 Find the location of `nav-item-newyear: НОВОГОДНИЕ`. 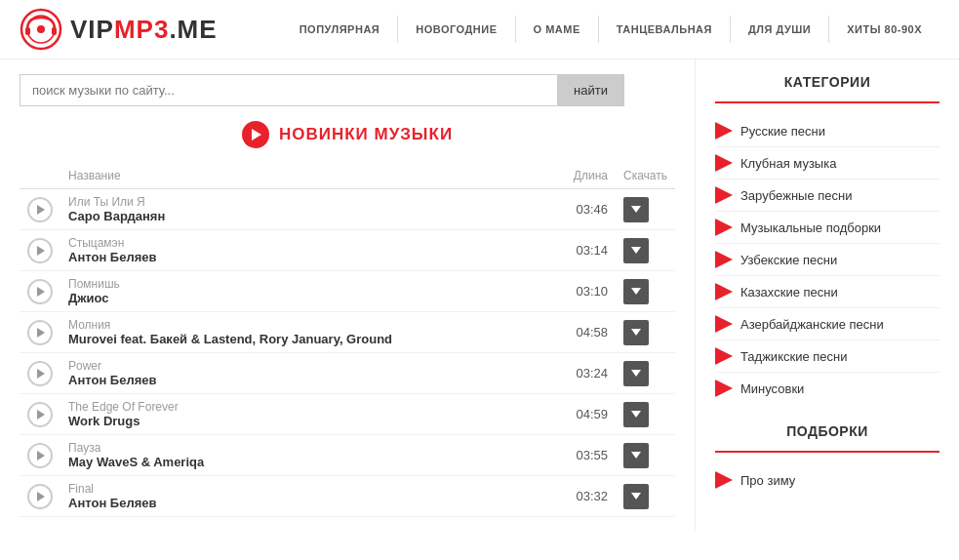

nav-item-newyear: НОВОГОДНИЕ is located at coordinates (457, 29).